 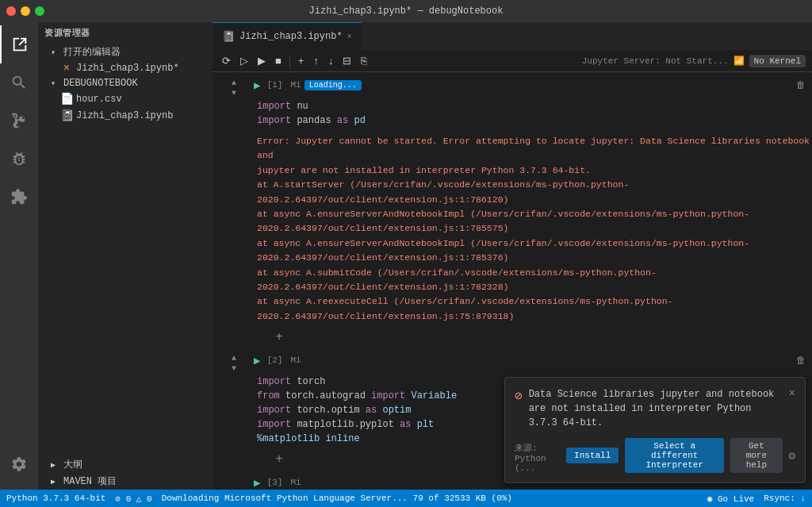 I want to click on cell-2-left: ▲ ▼, so click(x=234, y=399).